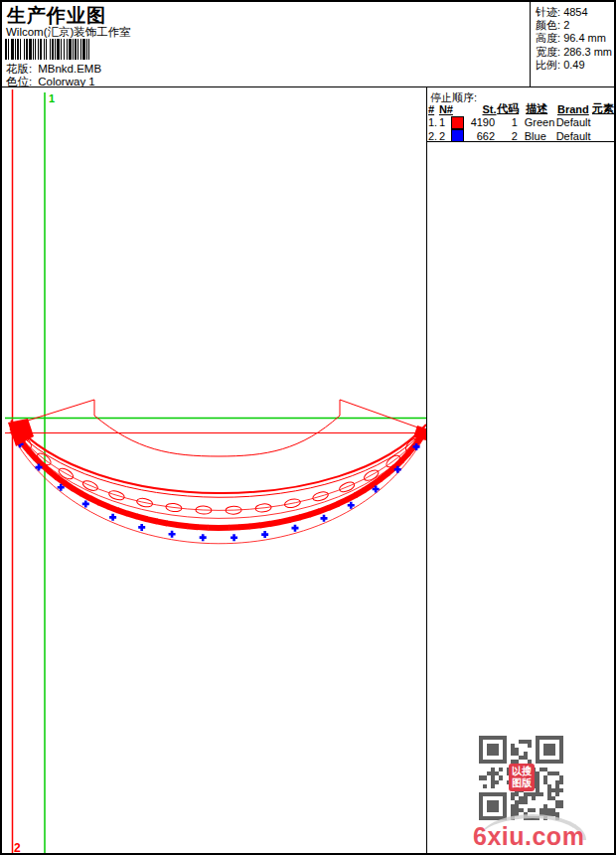 The height and width of the screenshot is (855, 616). Describe the element at coordinates (308, 45) in the screenshot. I see `worksheet-header: 生产作业图 Wilcom(汇京)装饰工作室 花版:MBnkd.EMB 色位:Co…` at that location.